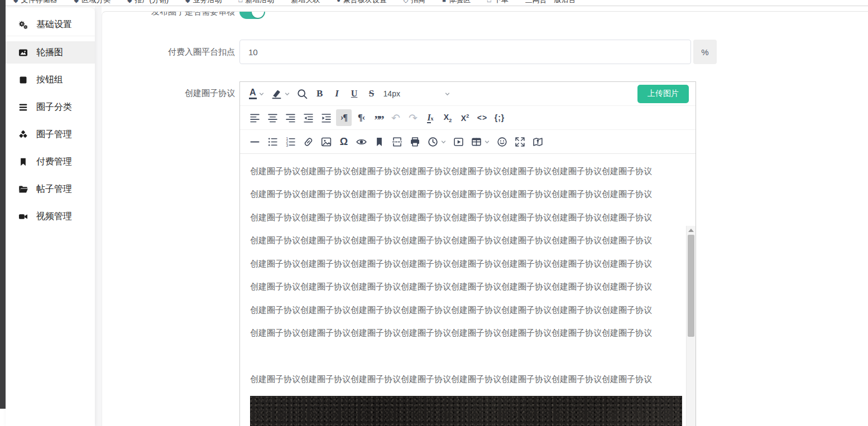 The image size is (868, 426). I want to click on bold-icon: B, so click(320, 94).